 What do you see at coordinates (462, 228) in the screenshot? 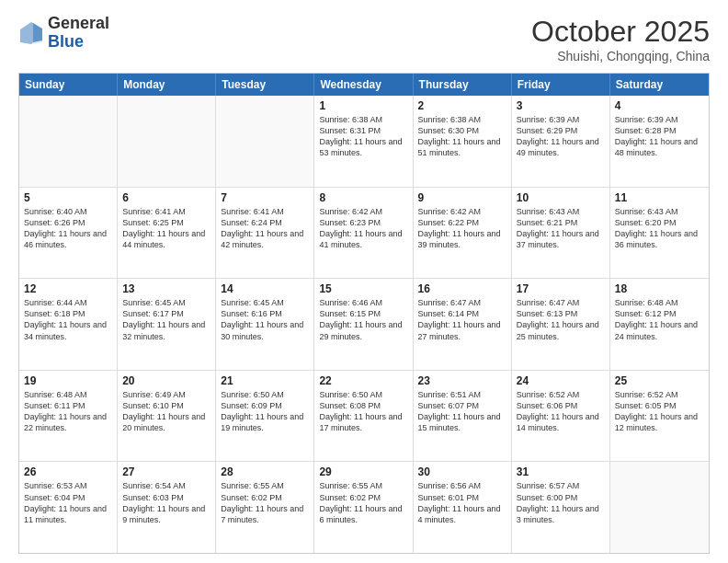
I see `cell-info: Sunrise: 6:42 AMSunset: 6:22 PMDaylight:…` at bounding box center [462, 228].